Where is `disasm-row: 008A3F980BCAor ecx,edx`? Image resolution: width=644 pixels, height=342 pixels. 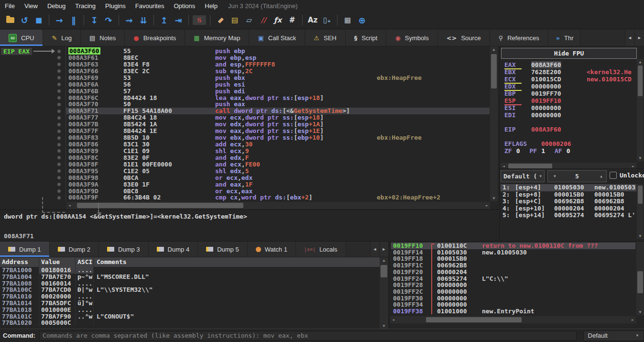
disasm-row: 008A3F980BCAor ecx,edx is located at coordinates (245, 178).